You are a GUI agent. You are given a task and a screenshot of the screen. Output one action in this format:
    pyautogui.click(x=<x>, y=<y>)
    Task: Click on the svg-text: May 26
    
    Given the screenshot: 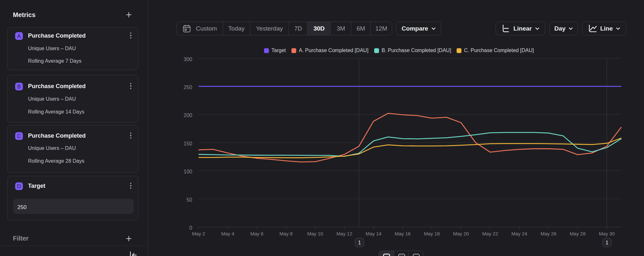 What is the action you would take?
    pyautogui.click(x=549, y=233)
    